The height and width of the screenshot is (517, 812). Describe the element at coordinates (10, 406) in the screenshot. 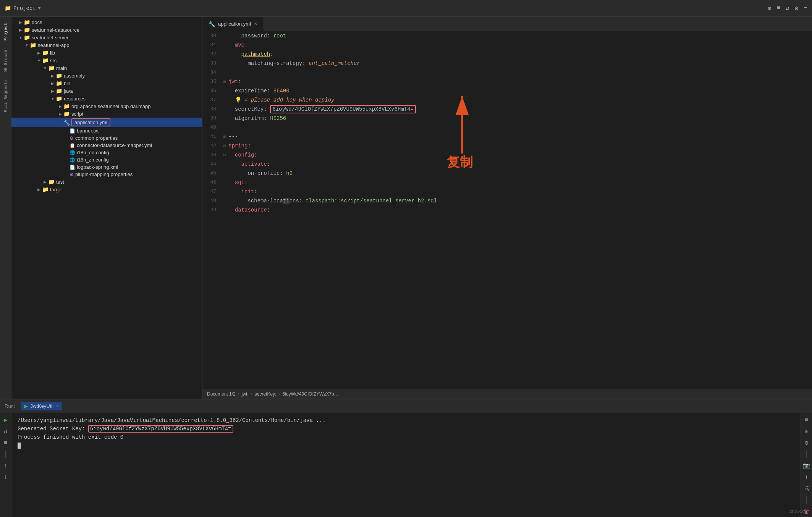

I see `run-label: Run:` at that location.